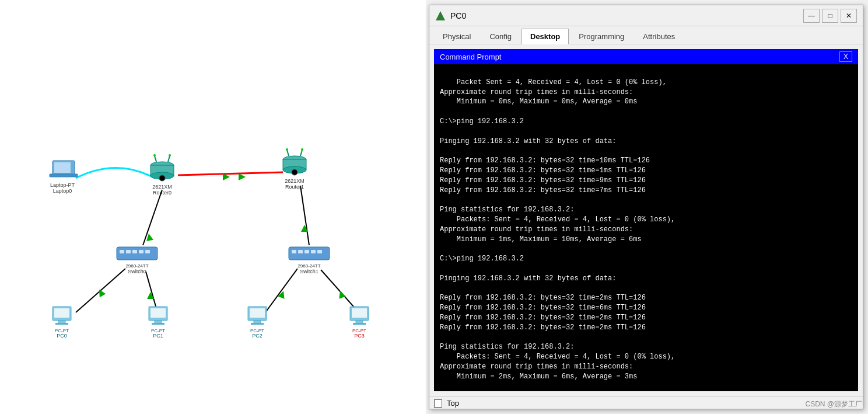 This screenshot has width=868, height=414. What do you see at coordinates (646, 57) in the screenshot?
I see `command-prompt-header: Command Prompt X` at bounding box center [646, 57].